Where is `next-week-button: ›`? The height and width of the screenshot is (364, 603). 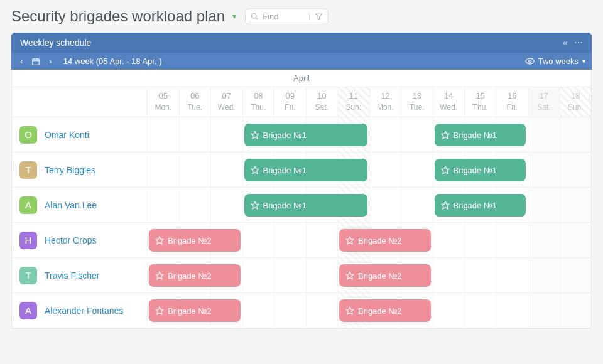 next-week-button: › is located at coordinates (50, 62).